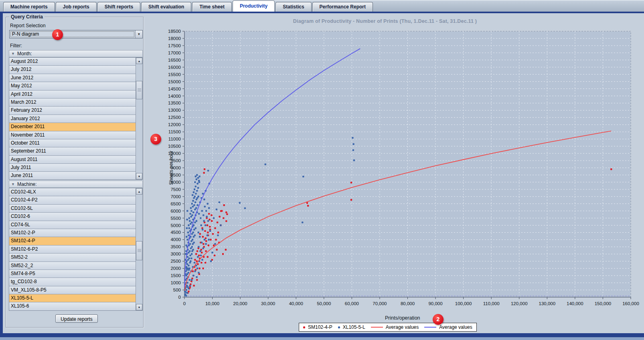 This screenshot has height=340, width=644. Describe the element at coordinates (139, 307) in the screenshot. I see `machine-scroll-down-button: ▼` at that location.